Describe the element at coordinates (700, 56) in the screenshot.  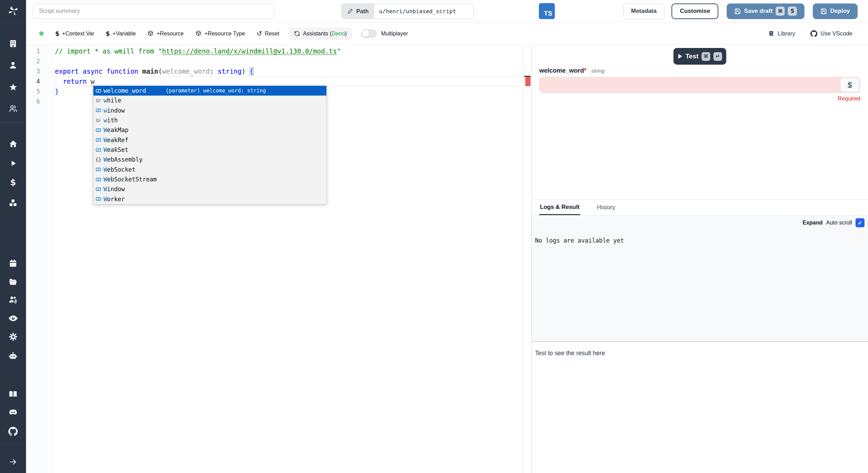
I see `test-button: Test ⌘ ↵` at that location.